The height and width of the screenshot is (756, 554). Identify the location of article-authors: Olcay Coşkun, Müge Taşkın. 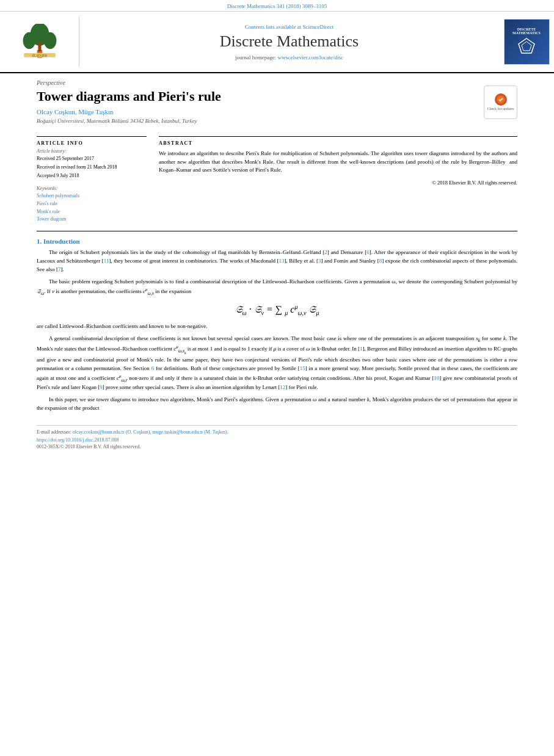
(257, 112).